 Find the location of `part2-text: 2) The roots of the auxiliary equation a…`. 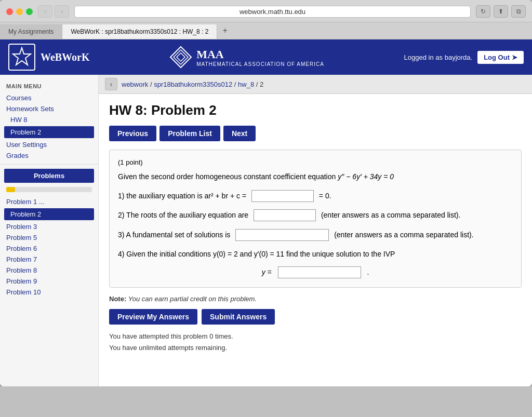

part2-text: 2) The roots of the auxiliary equation a… is located at coordinates (315, 215).